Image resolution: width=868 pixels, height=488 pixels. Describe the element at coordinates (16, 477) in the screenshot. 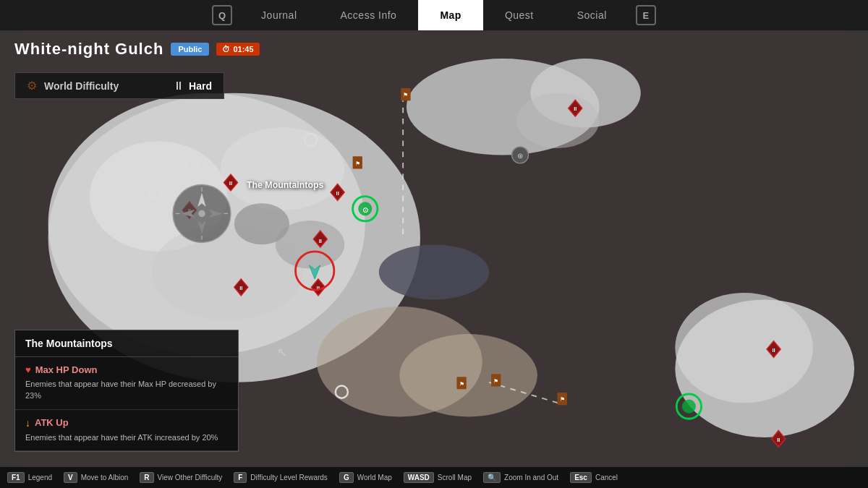

I see `key-f1: F1` at that location.